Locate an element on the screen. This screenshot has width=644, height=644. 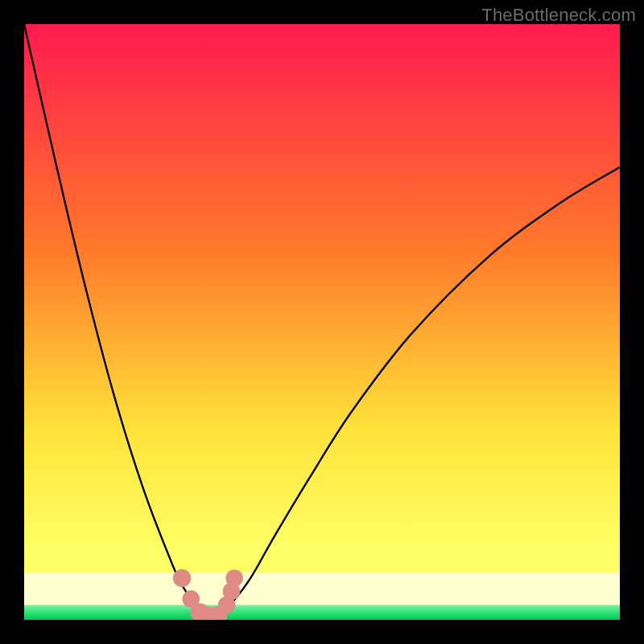
green-band is located at coordinates (322, 613).